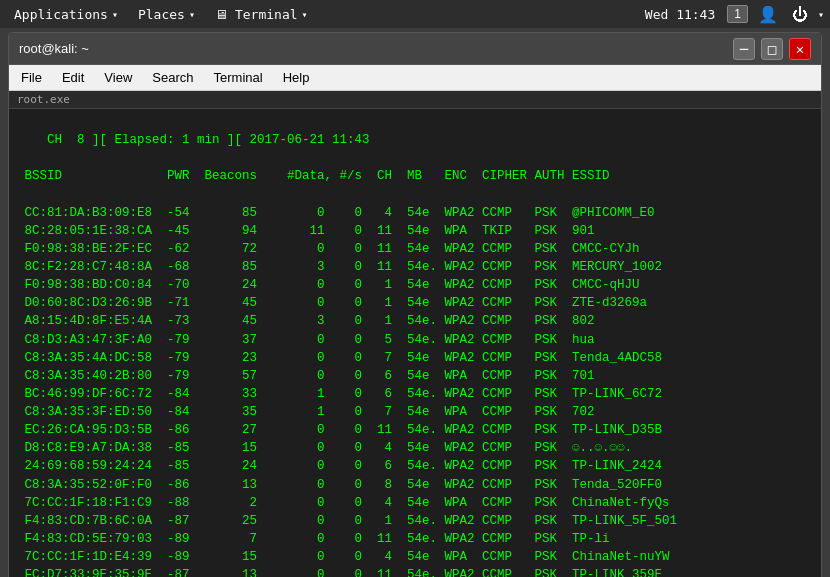 The height and width of the screenshot is (577, 830). I want to click on window-title: root@kali: ~, so click(54, 48).